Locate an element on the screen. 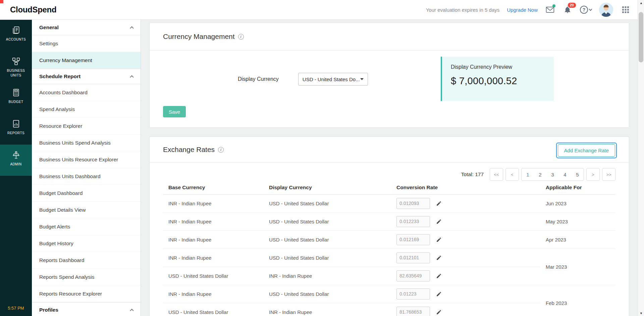  pagination-page-2: 2 is located at coordinates (540, 174).